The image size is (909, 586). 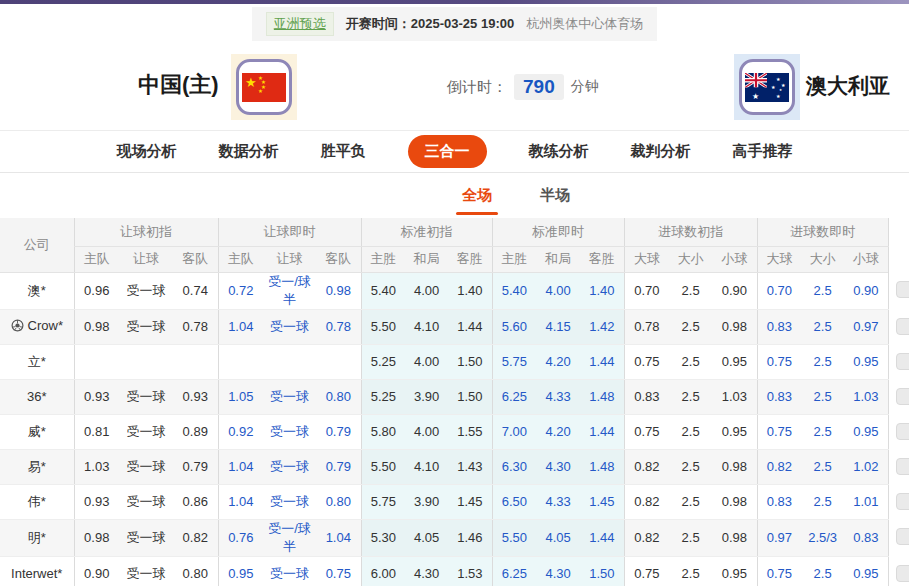 What do you see at coordinates (36, 574) in the screenshot?
I see `company-name: Interwet*` at bounding box center [36, 574].